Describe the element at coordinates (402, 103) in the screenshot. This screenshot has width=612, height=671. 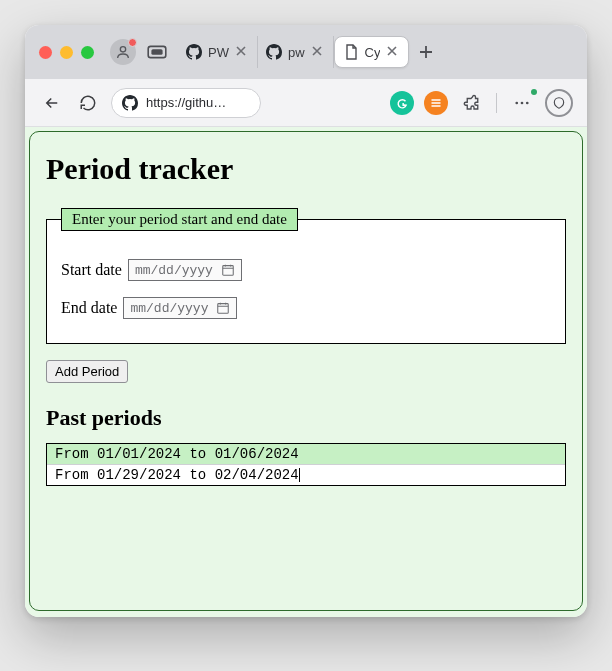
I see `grammarly-icon` at that location.